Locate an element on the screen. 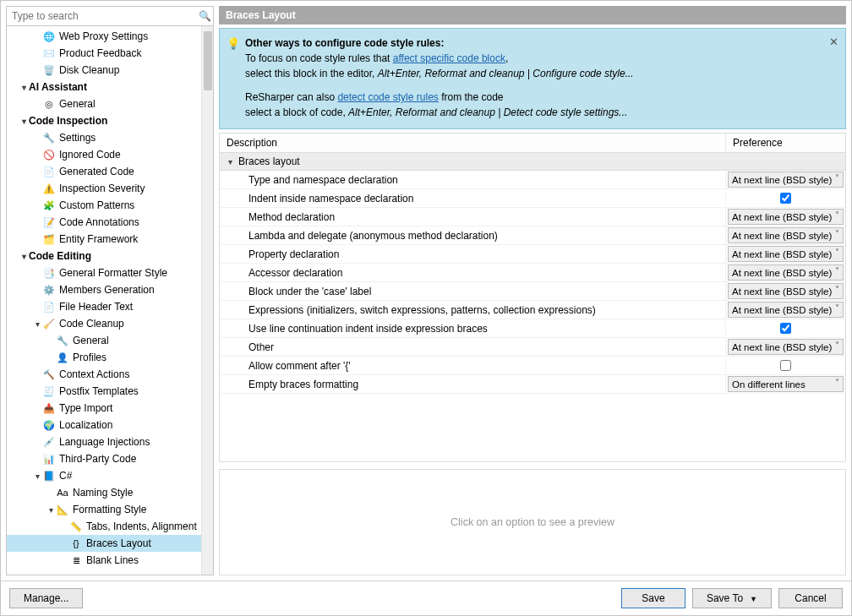  tree-item: ▸💉Language Injections is located at coordinates (110, 442).